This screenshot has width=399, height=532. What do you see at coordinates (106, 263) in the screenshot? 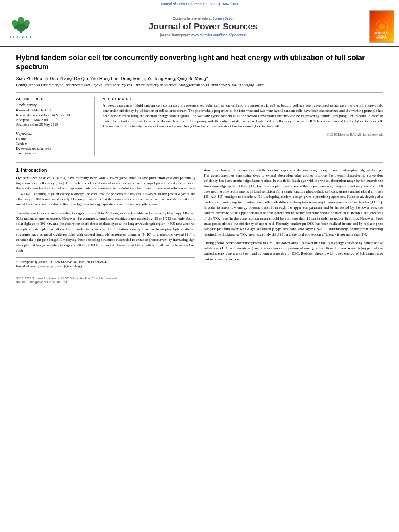
I see `footnote-area: * Corresponding author. Tel.: +86 10 826…` at bounding box center [106, 263].